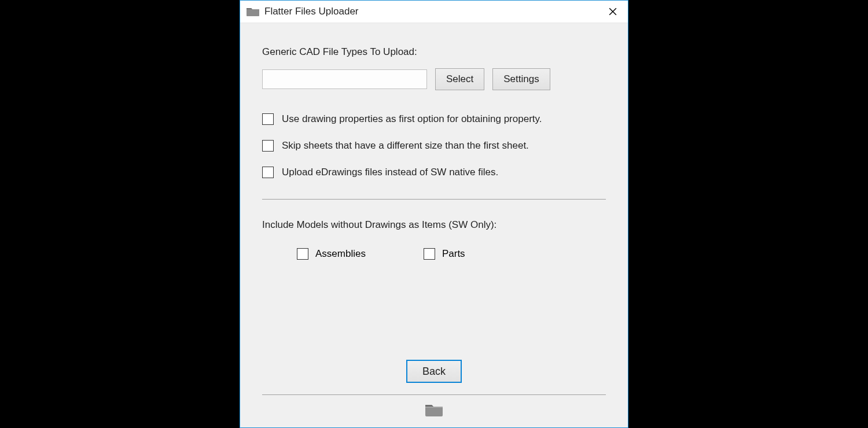 The image size is (868, 428). I want to click on assemblies-label: Assemblies, so click(340, 254).